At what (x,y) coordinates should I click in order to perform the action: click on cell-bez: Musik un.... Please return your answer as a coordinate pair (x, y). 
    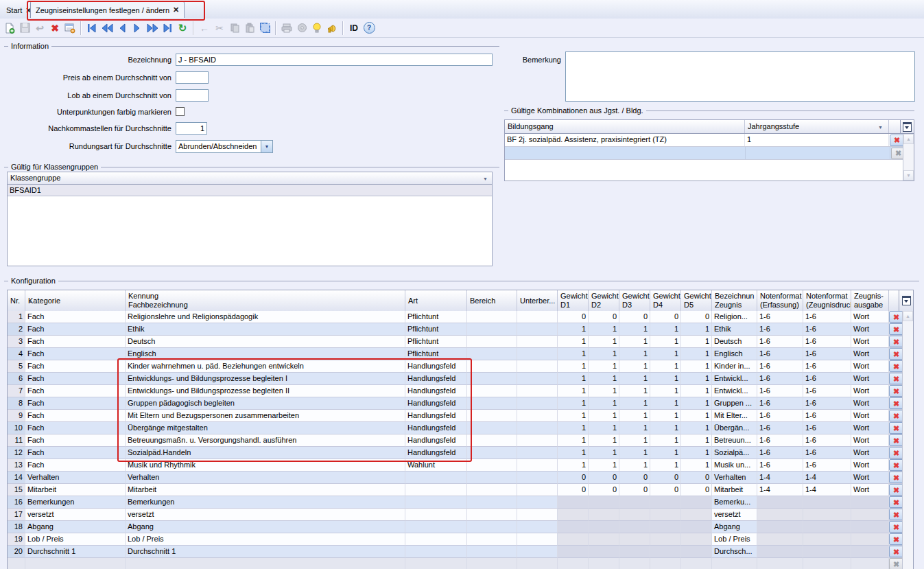
    Looking at the image, I should click on (735, 465).